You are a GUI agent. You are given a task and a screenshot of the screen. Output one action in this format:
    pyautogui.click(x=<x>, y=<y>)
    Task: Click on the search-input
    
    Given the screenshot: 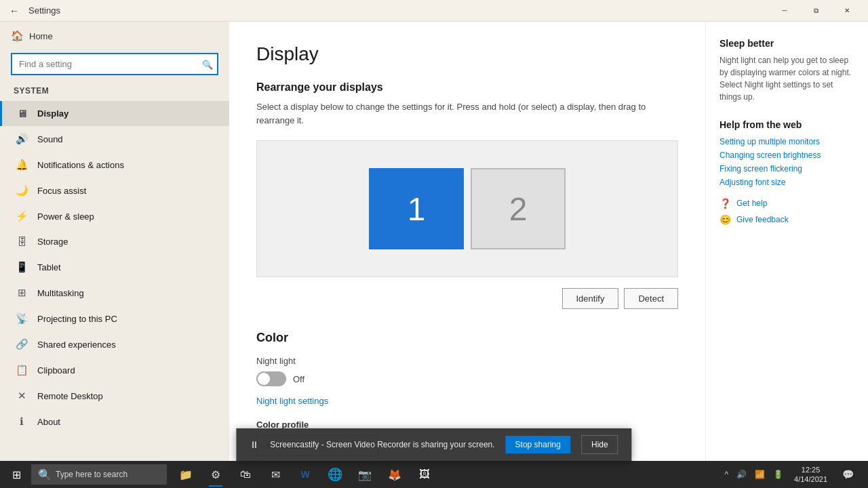 What is the action you would take?
    pyautogui.click(x=115, y=64)
    